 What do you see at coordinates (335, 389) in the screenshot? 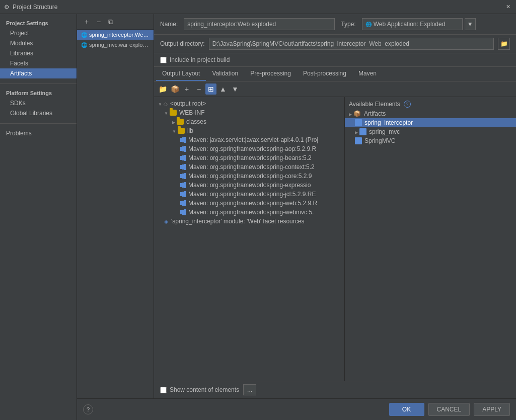
I see `bottom-area: Show content of elements ...` at bounding box center [335, 389].